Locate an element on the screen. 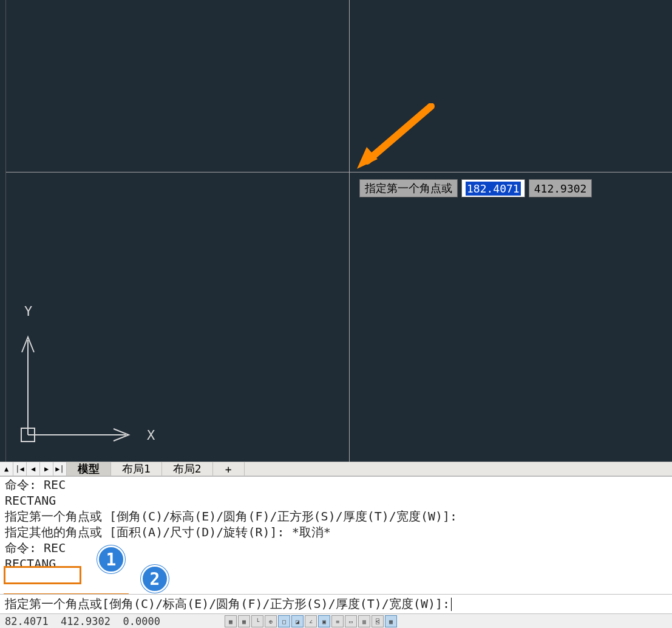 The width and height of the screenshot is (672, 628). status-lwt-icon: ▭ is located at coordinates (351, 621).